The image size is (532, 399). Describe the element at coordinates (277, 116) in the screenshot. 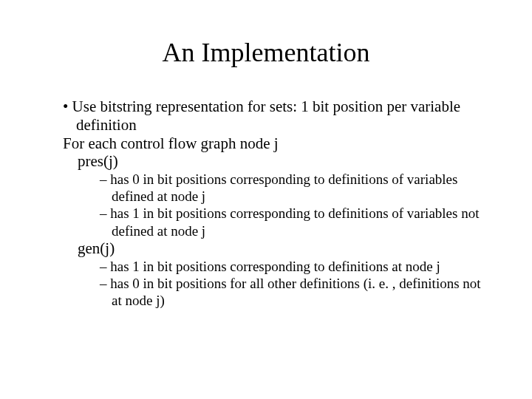

I see `bullet-1: Use bitstring representation for sets: 1…` at that location.